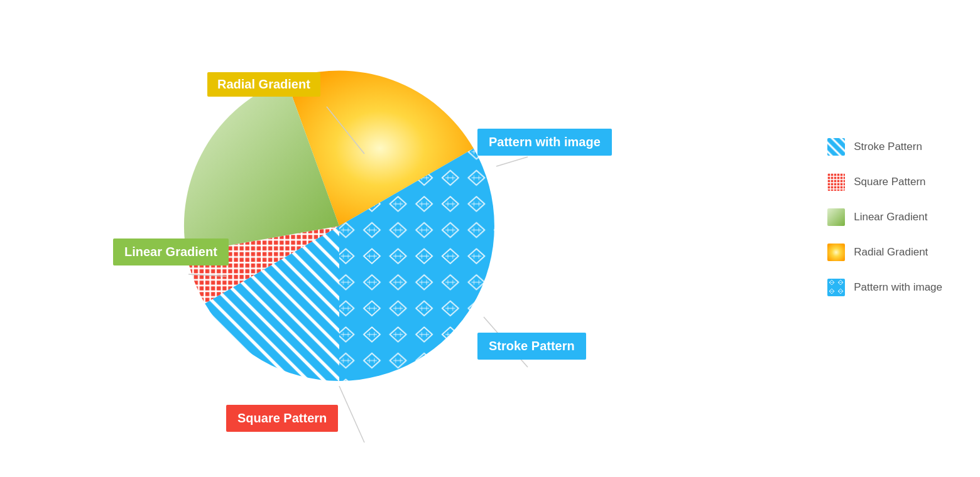 This screenshot has height=477, width=980. I want to click on label-linear-gradient: Linear Gradient, so click(171, 252).